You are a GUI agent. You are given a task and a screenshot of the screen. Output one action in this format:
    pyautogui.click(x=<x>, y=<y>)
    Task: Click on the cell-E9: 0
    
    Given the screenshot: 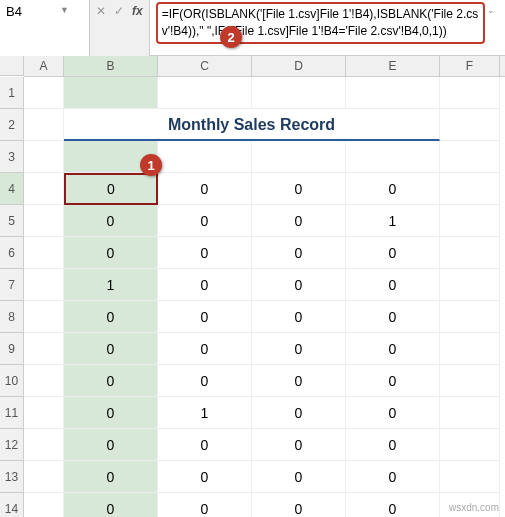 What is the action you would take?
    pyautogui.click(x=393, y=349)
    